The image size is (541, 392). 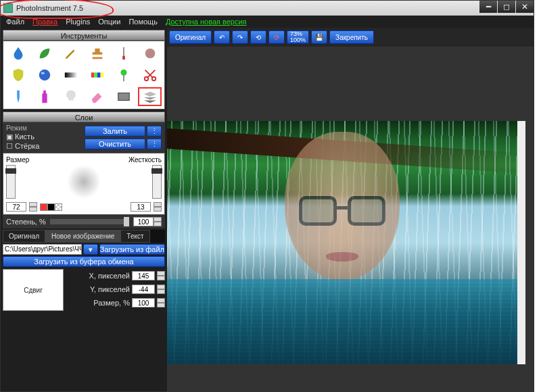 What do you see at coordinates (150, 53) in the screenshot?
I see `tool-smudge` at bounding box center [150, 53].